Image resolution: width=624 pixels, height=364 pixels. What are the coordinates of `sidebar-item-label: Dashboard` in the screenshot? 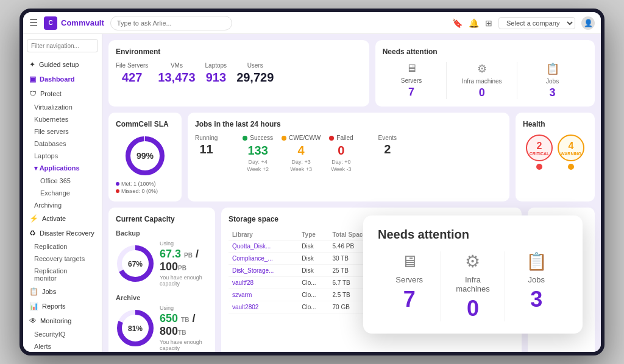 It's located at (57, 79).